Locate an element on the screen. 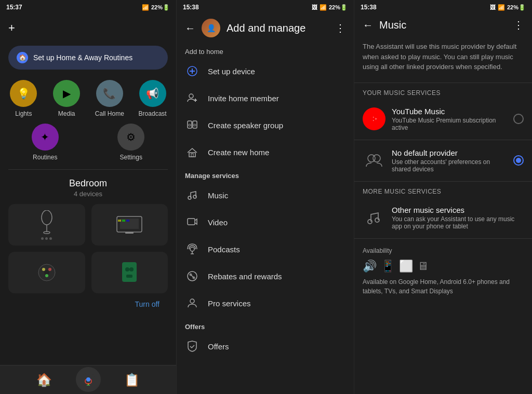  status-icons-2: 🖼 📶 22%🔋 is located at coordinates (329, 7).